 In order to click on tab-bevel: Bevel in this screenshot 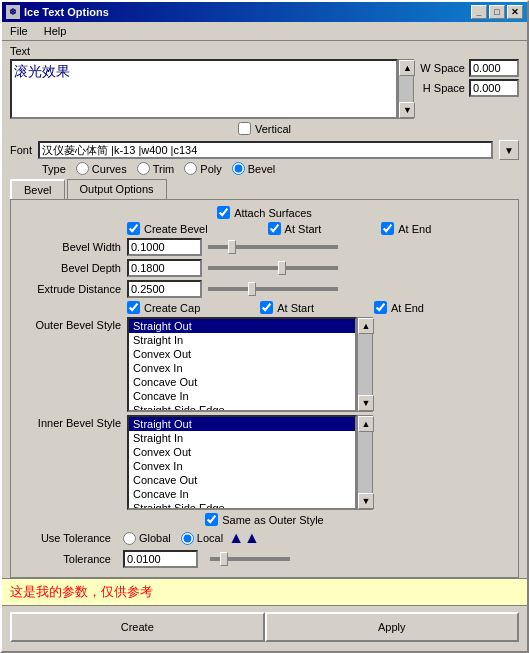, I will do `click(38, 189)`.